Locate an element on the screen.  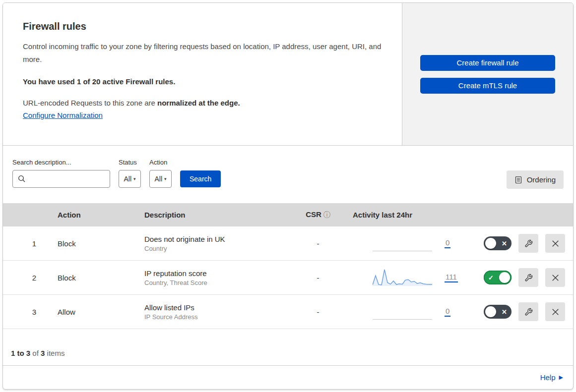
total-value: 3 is located at coordinates (43, 353).